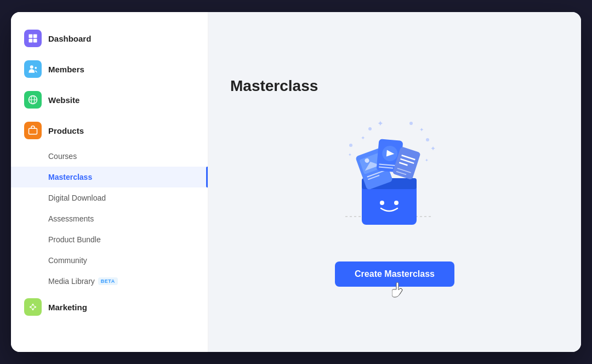 The width and height of the screenshot is (592, 364). What do you see at coordinates (110, 219) in the screenshot?
I see `sidebar-subitem-assessments: Assessments` at bounding box center [110, 219].